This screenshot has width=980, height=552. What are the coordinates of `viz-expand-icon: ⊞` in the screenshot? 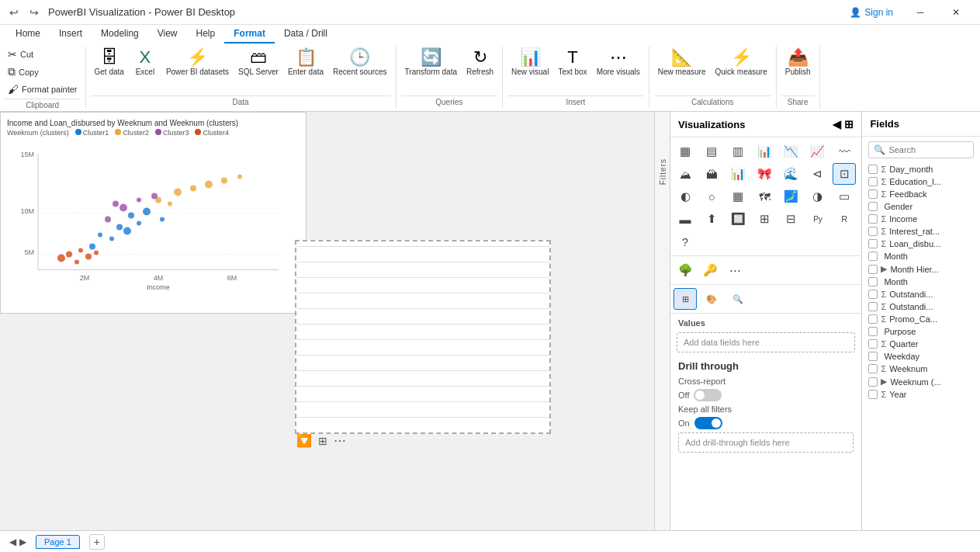 It's located at (849, 124).